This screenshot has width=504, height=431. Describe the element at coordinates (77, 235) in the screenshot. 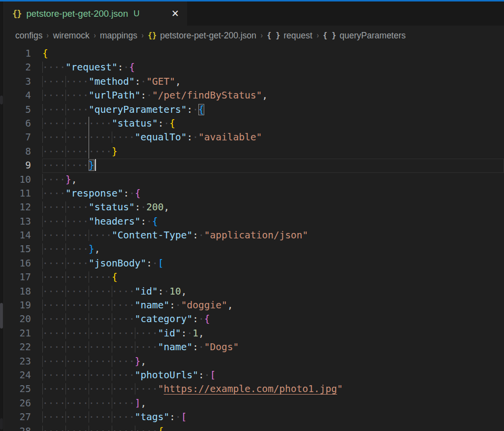

I see `whitespace-dots: ············` at that location.